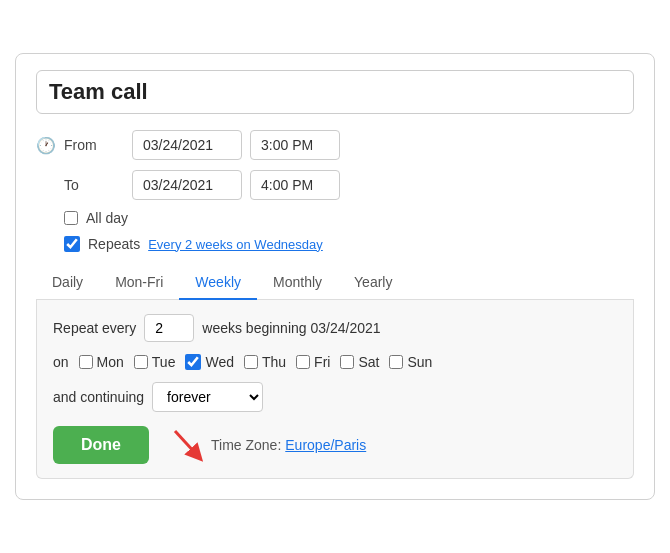 This screenshot has height=553, width=670. I want to click on tab-mon-fri: Mon-Fri, so click(139, 283).